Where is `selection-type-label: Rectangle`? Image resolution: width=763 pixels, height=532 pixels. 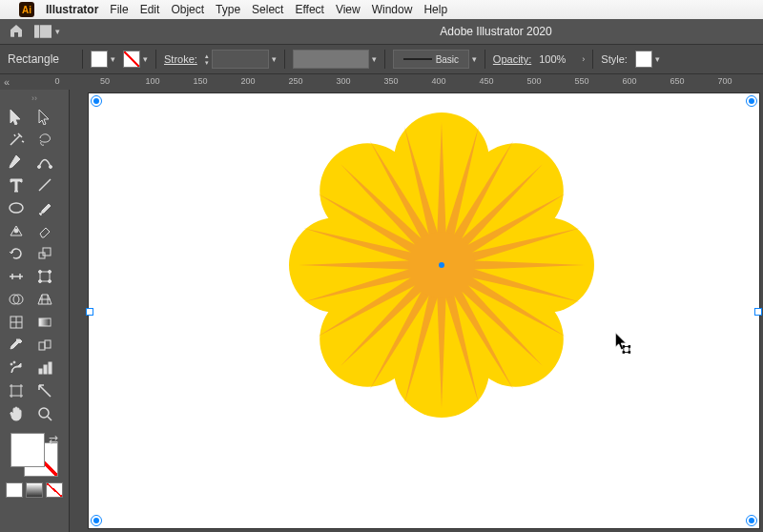 selection-type-label: Rectangle is located at coordinates (41, 59).